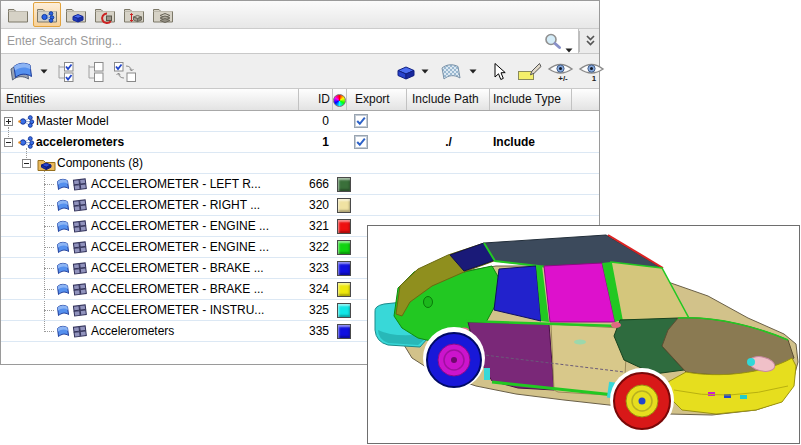  Describe the element at coordinates (531, 142) in the screenshot. I see `include-type-value: Include` at that location.